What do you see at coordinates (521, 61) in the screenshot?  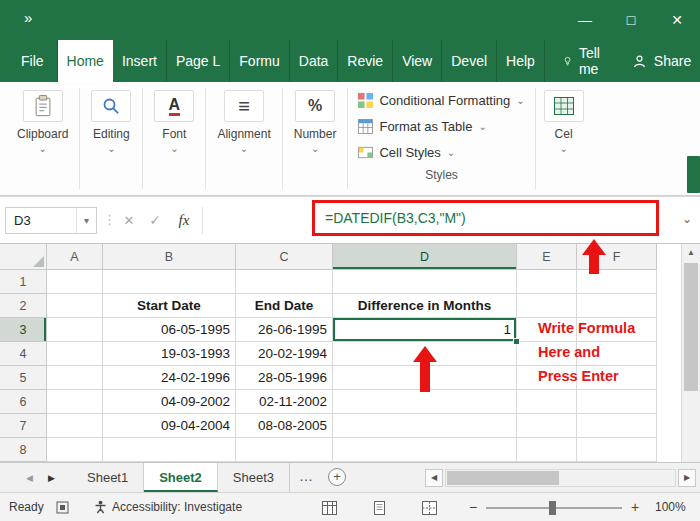 I see `tab-help: Help` at bounding box center [521, 61].